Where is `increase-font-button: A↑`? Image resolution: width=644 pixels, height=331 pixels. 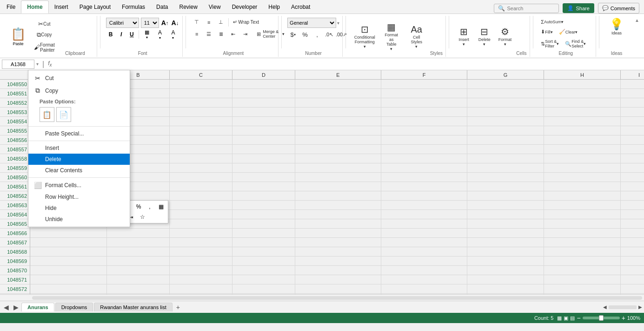
increase-font-button: A↑ is located at coordinates (165, 23).